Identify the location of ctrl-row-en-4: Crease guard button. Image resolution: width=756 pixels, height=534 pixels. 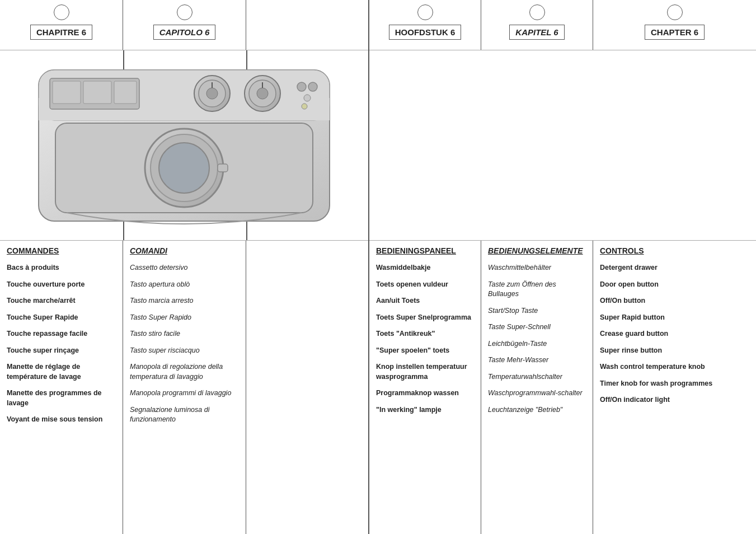
(675, 334).